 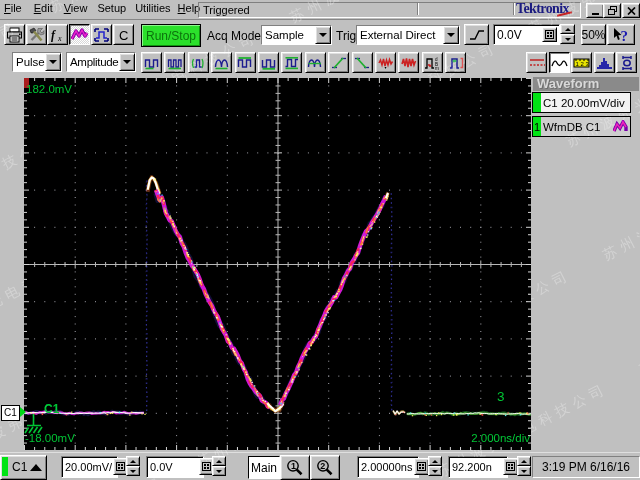 I want to click on acq-mode-dropdown-arrow, so click(x=323, y=35).